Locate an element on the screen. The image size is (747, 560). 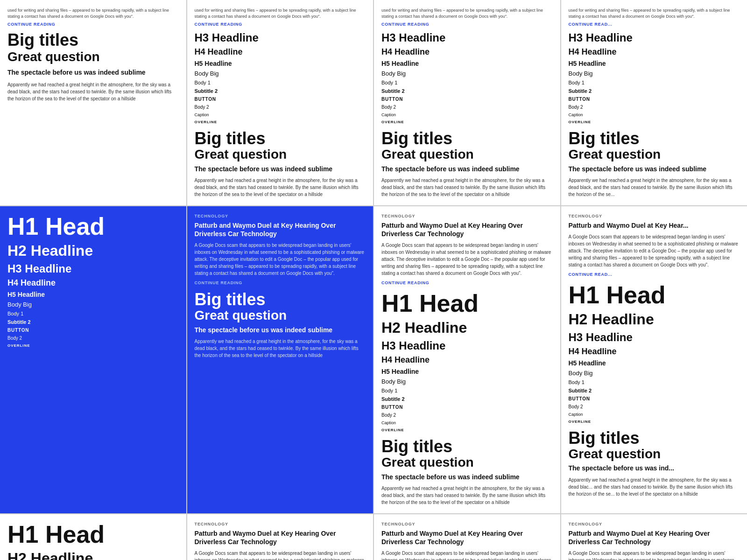
big-titles-section-row2-4: Big titles Great question The spectacle … is located at coordinates (655, 463).